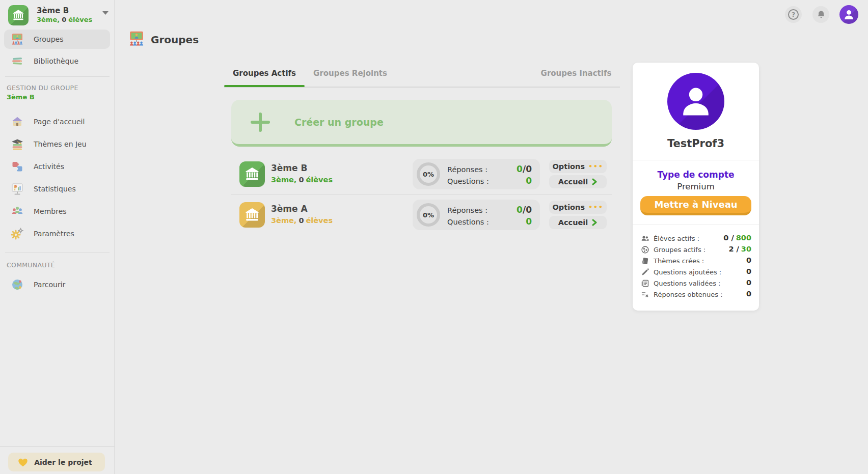 This screenshot has width=868, height=474. What do you see at coordinates (43, 88) in the screenshot?
I see `sidebar-section-header: GESTION DU GROUPE` at bounding box center [43, 88].